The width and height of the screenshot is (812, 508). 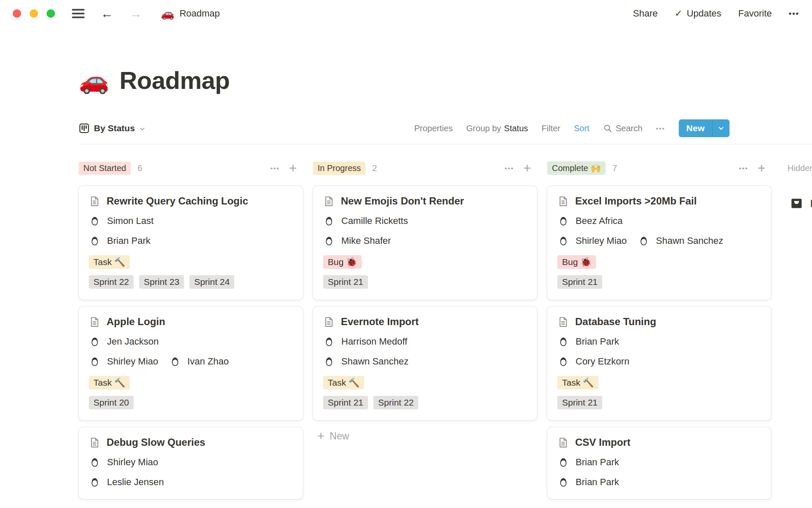 What do you see at coordinates (130, 221) in the screenshot?
I see `person-name: Simon Last` at bounding box center [130, 221].